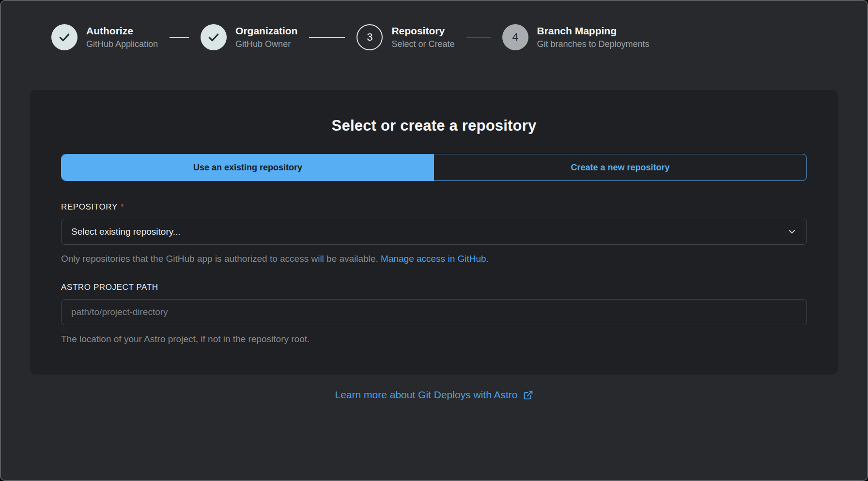  Describe the element at coordinates (126, 232) in the screenshot. I see `repository-select-value: Select existing repository...` at that location.